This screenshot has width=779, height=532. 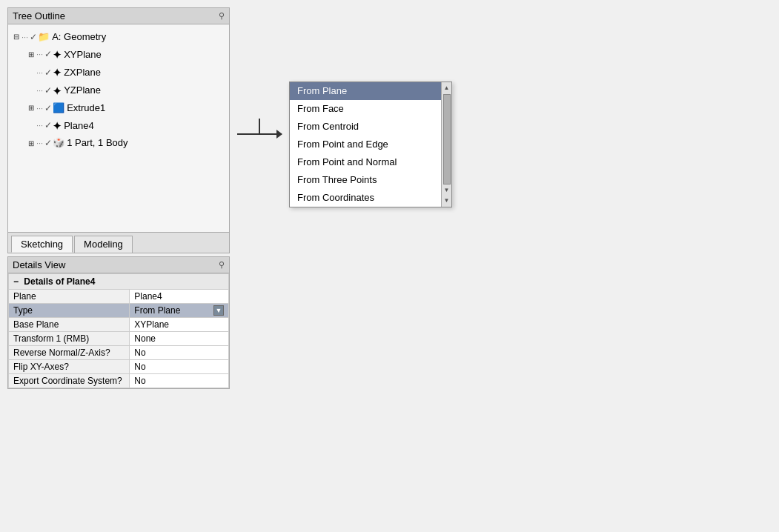 What do you see at coordinates (70, 311) in the screenshot?
I see `details-label-type: Type` at bounding box center [70, 311].